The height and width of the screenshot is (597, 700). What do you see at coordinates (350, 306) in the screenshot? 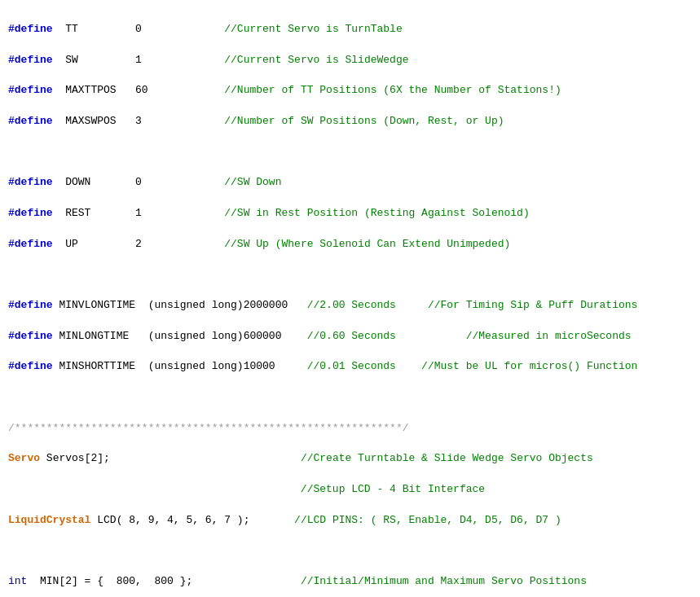
I see `line-8: #define MINVLONGTIME (unsigned long)2000…` at bounding box center [350, 306].